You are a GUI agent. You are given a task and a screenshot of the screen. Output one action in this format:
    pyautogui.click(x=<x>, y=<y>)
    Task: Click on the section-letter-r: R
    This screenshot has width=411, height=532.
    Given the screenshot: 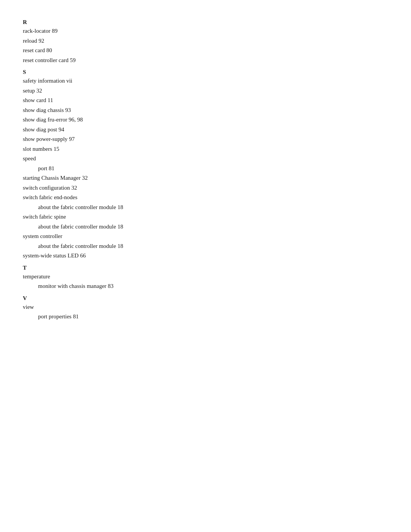 What is the action you would take?
    pyautogui.click(x=156, y=22)
    